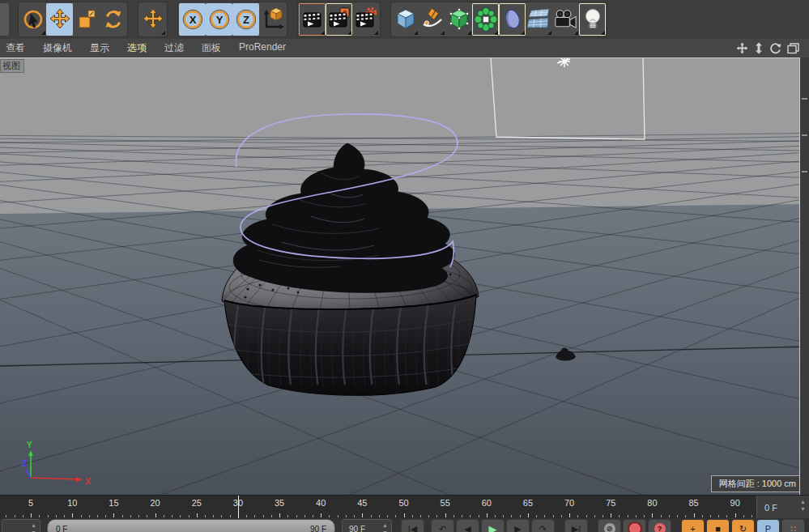  What do you see at coordinates (17, 49) in the screenshot?
I see `menu-item-0: 查看` at bounding box center [17, 49].